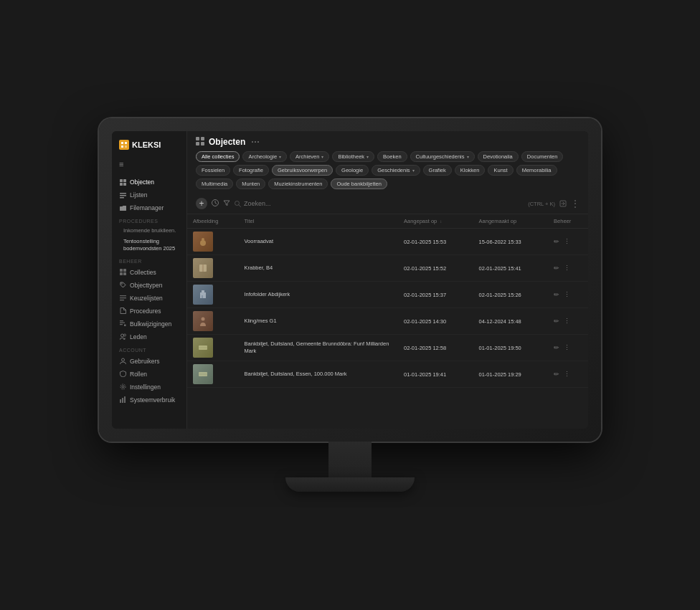  I want to click on sidebar-item-filemanager: Filemanager, so click(149, 208).